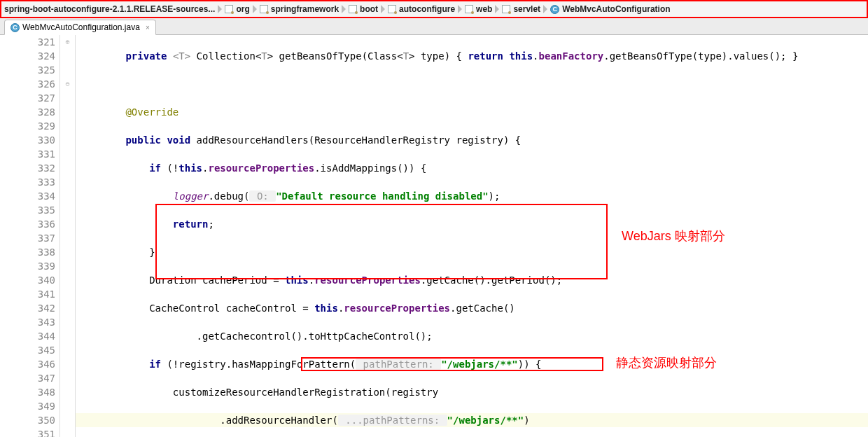 Image resolution: width=868 pixels, height=437 pixels. Describe the element at coordinates (28, 266) in the screenshot. I see `line-number: 339` at that location.